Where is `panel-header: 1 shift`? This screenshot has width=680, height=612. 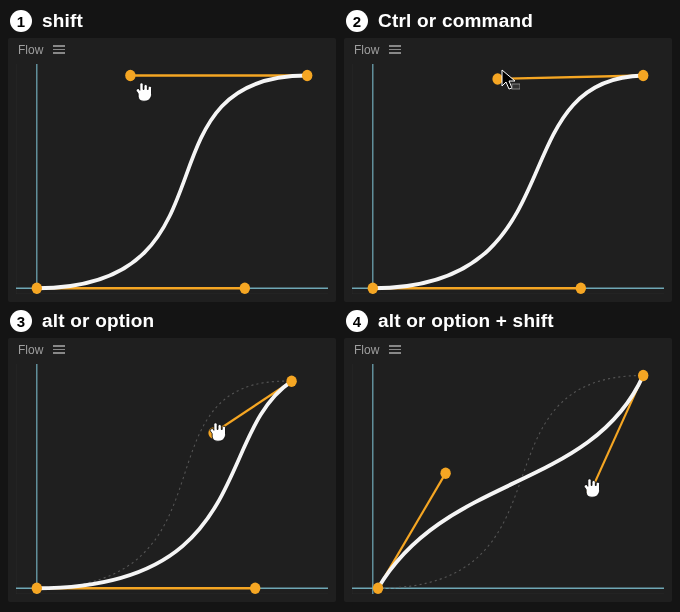
panel-header: 1 shift is located at coordinates (172, 24).